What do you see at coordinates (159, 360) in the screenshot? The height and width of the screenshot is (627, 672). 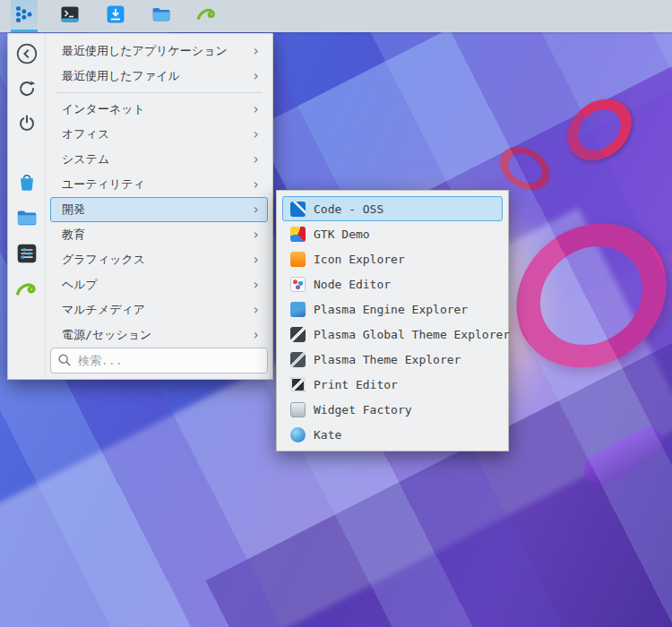 I see `search-input` at bounding box center [159, 360].